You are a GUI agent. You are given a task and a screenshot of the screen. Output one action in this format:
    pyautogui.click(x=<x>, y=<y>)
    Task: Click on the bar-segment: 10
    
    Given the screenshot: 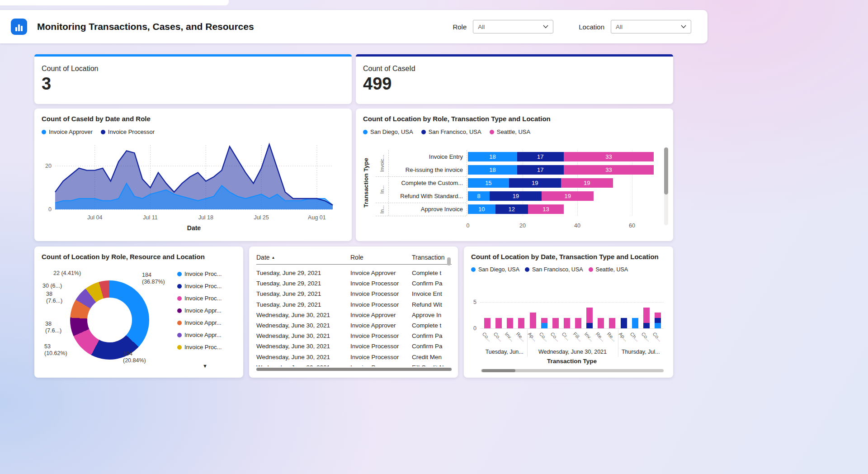 What is the action you would take?
    pyautogui.click(x=482, y=209)
    